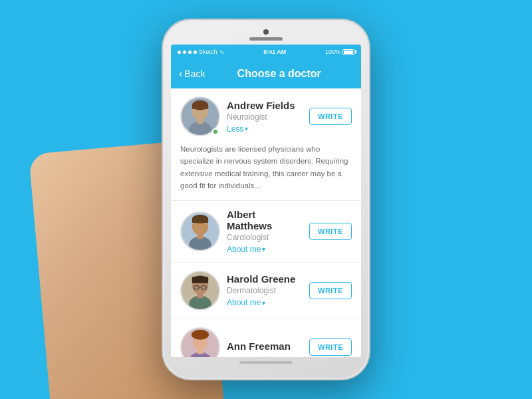  What do you see at coordinates (265, 347) in the screenshot?
I see `doctor-info-ann: Ann Freeman` at bounding box center [265, 347].